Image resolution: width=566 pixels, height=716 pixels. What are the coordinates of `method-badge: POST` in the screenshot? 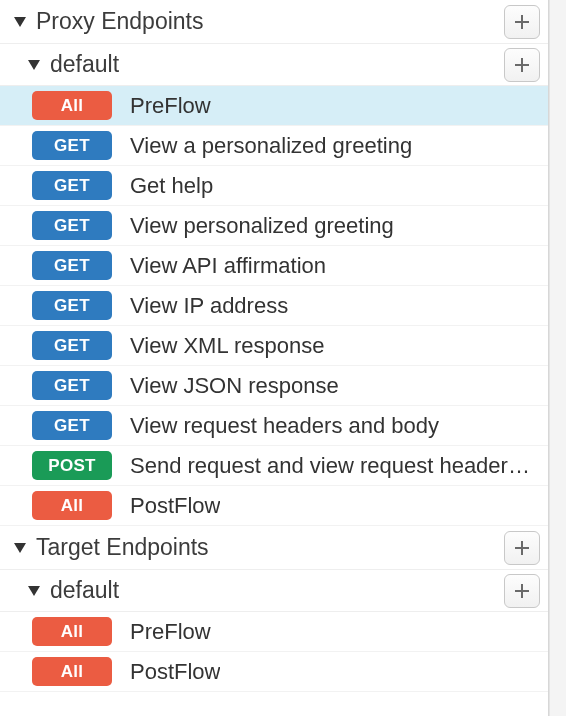 It's located at (72, 466).